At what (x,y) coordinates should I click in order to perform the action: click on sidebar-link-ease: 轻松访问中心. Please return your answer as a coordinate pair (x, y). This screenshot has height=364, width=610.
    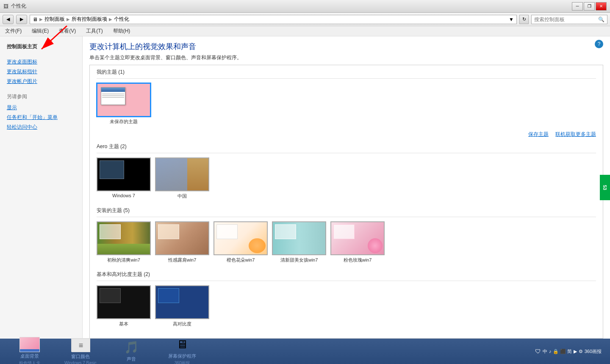
    Looking at the image, I should click on (41, 127).